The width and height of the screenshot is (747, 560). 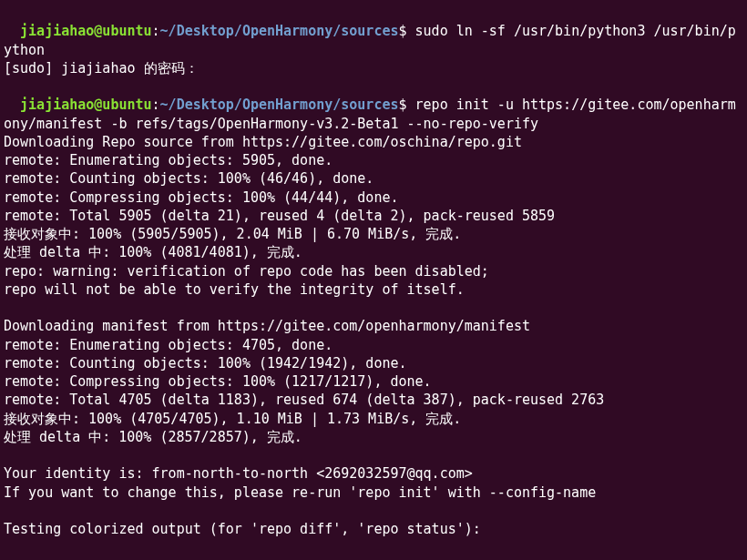 I want to click on output-line: remote: Counting objects: 100% (46/46), …, so click(x=374, y=178).